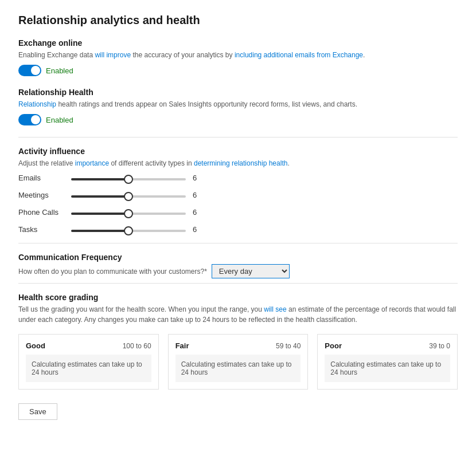 This screenshot has height=452, width=476. I want to click on slider-row: Phone Calls6, so click(238, 212).